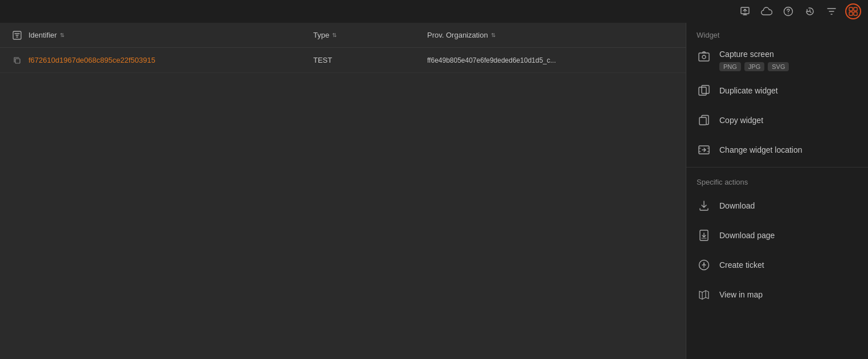 The height and width of the screenshot is (359, 868). I want to click on menu-item-view-in-map: View in map, so click(777, 295).